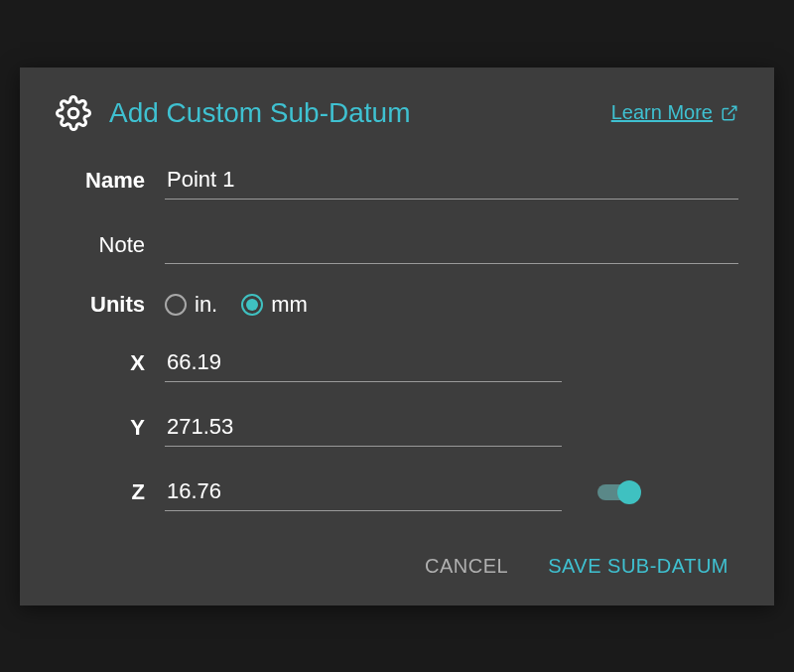  I want to click on y-input, so click(363, 429).